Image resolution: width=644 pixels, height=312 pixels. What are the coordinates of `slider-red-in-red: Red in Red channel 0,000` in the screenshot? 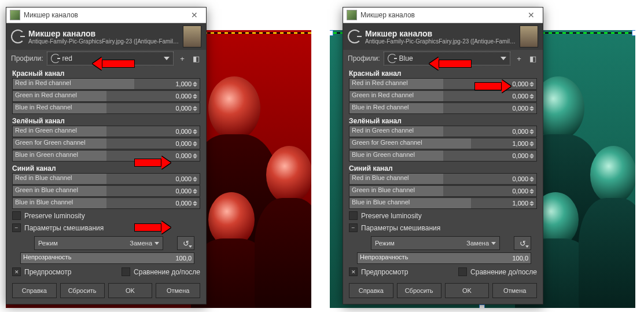 It's located at (443, 84).